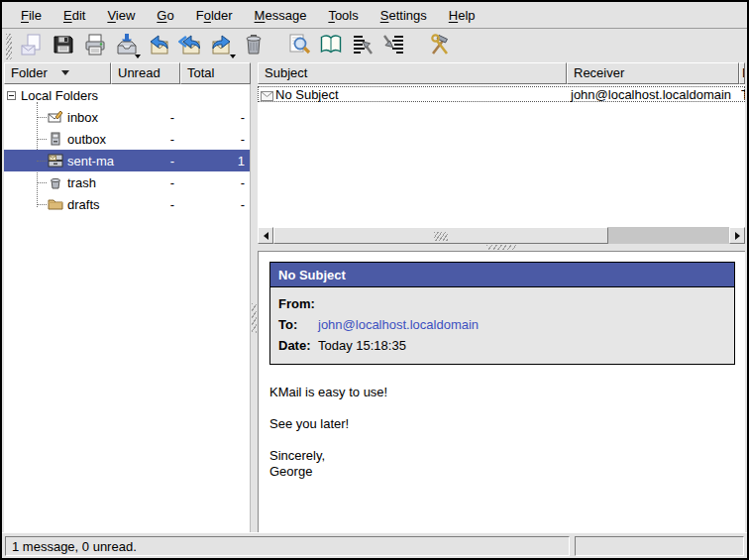 Image resolution: width=749 pixels, height=560 pixels. Describe the element at coordinates (83, 117) in the screenshot. I see `folder-name: inbox` at that location.